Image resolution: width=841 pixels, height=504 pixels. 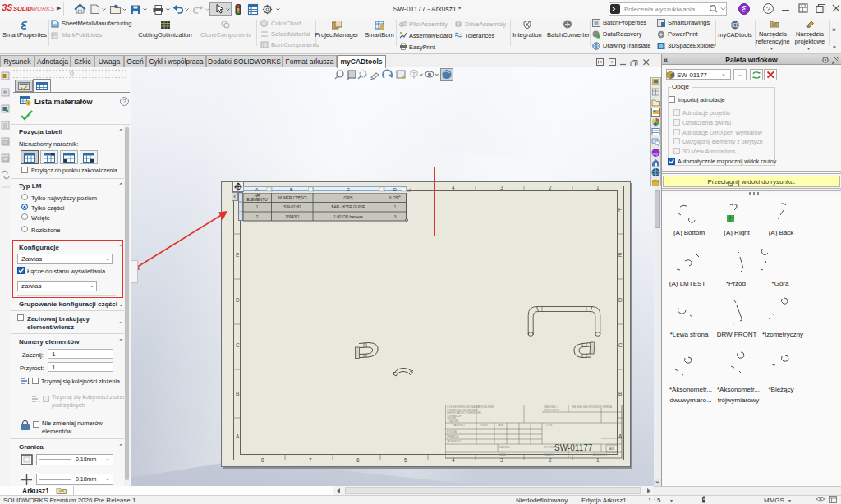 What do you see at coordinates (453, 437) in the screenshot?
I see `svg-text: SPRAWDZIŁ` at bounding box center [453, 437].